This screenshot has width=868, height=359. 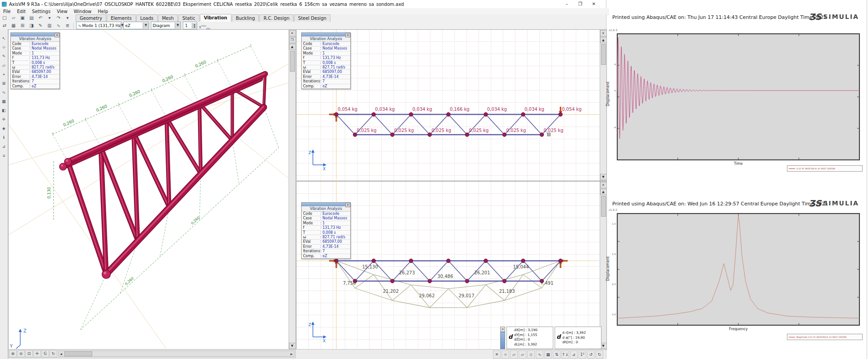 I want to click on tab-geometry: Geometry, so click(x=91, y=18).